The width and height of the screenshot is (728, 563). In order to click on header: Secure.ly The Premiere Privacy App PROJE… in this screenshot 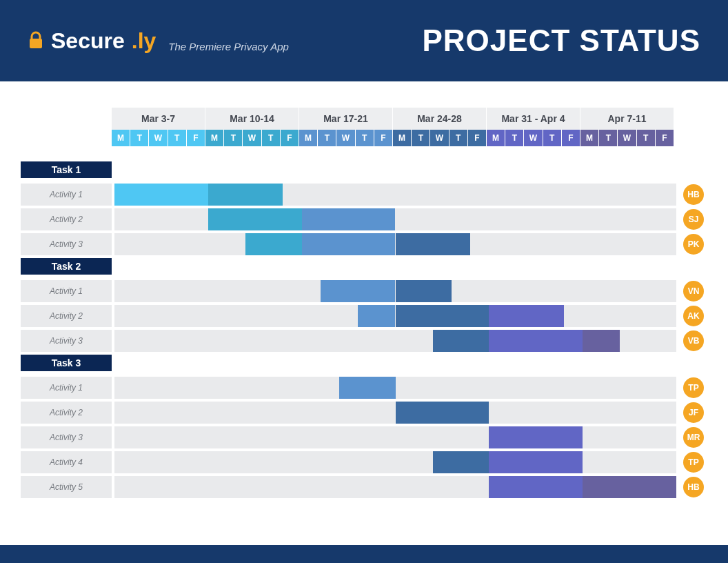, I will do `click(364, 41)`.